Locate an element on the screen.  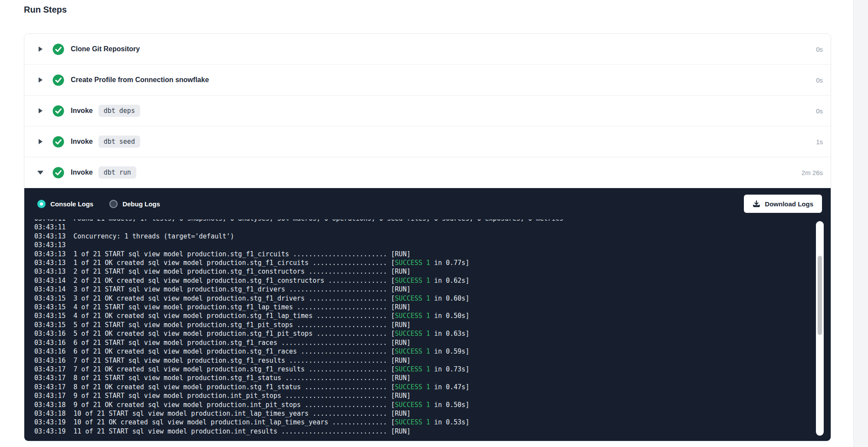
step-command-badge: dbt deps is located at coordinates (119, 111).